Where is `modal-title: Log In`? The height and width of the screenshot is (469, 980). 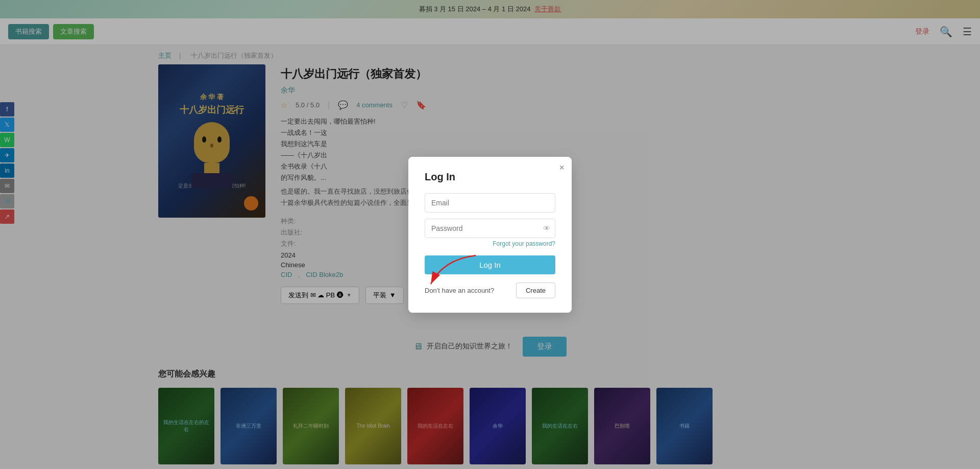 modal-title: Log In is located at coordinates (490, 177).